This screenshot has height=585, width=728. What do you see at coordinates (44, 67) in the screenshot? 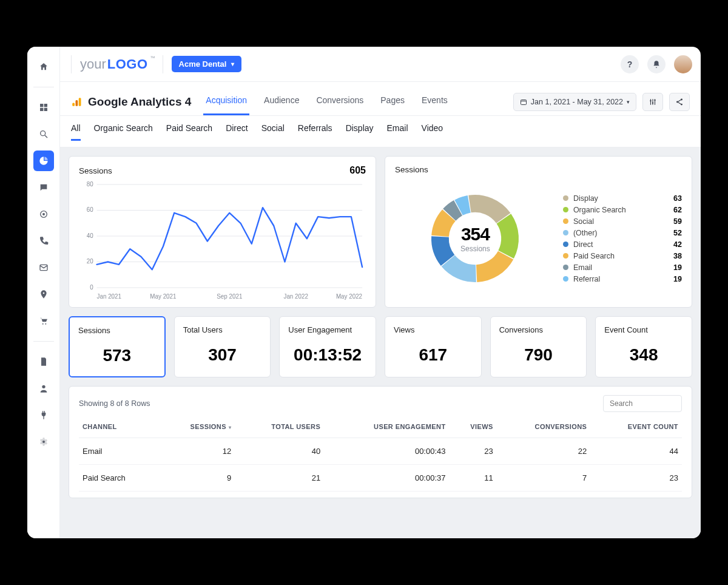
I see `nav-home` at bounding box center [44, 67].